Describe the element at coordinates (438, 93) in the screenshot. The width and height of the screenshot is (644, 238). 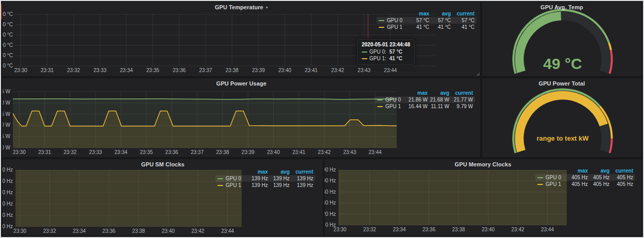
I see `legend-header-cell: avg` at that location.